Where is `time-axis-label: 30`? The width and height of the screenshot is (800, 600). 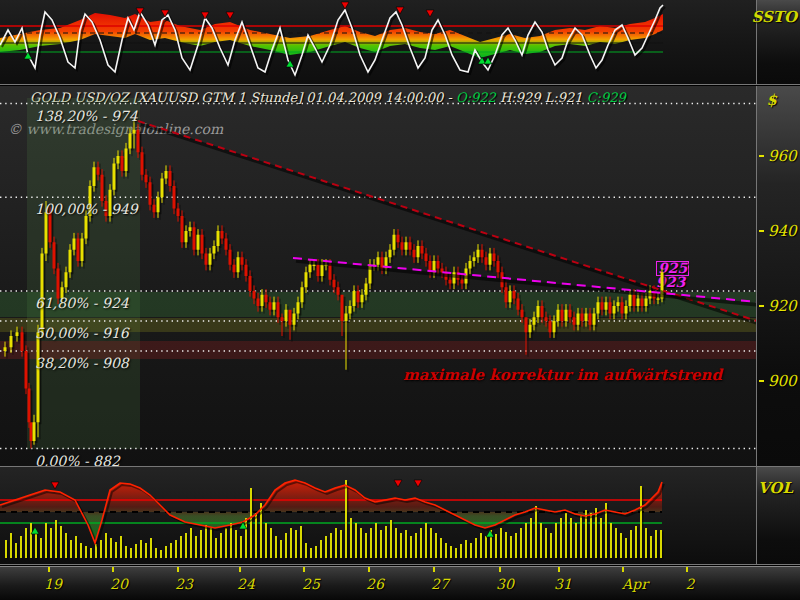 time-axis-label: 30 is located at coordinates (505, 584).